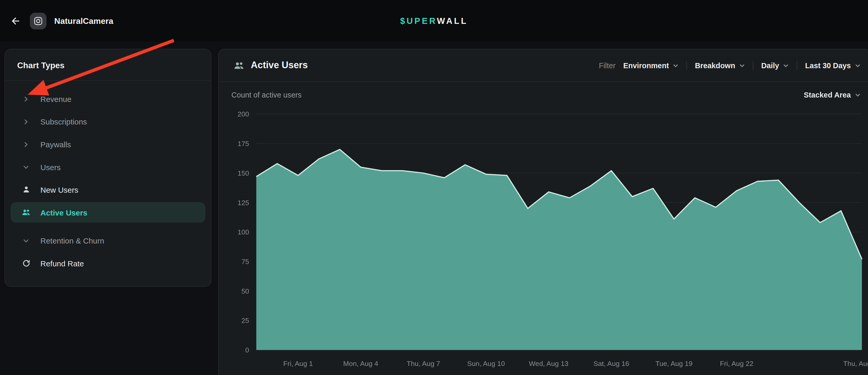 This screenshot has width=868, height=375. What do you see at coordinates (64, 212) in the screenshot?
I see `sidebar-item-label: Active Users` at bounding box center [64, 212].